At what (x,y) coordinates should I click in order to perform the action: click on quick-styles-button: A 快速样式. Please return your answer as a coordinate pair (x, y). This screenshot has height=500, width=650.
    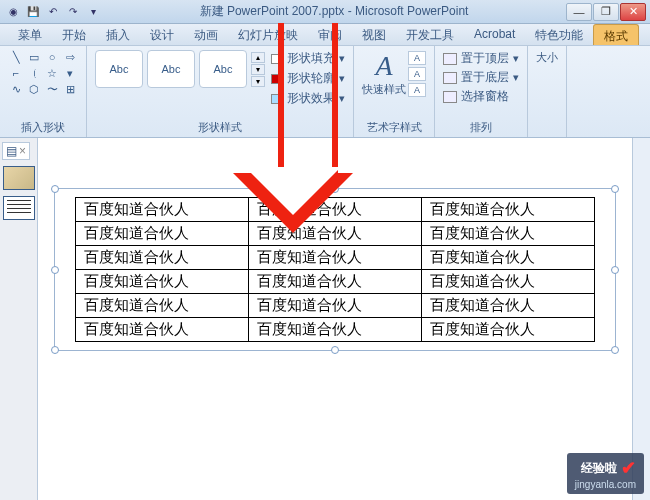
    Looking at the image, I should click on (384, 74).